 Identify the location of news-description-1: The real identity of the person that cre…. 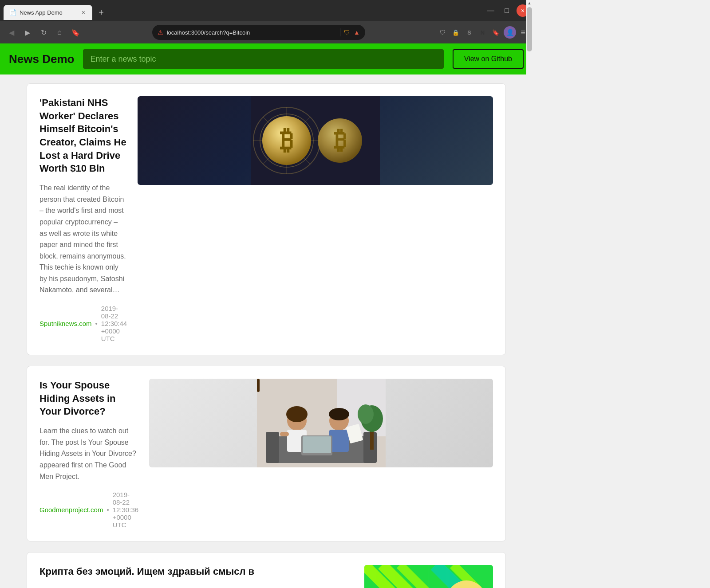
(83, 239).